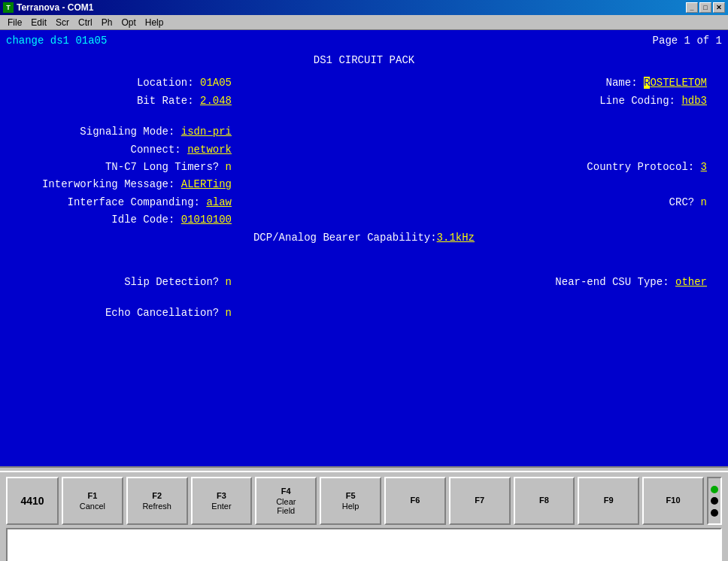  What do you see at coordinates (364, 83) in the screenshot?
I see `location-name-row: Location: 01A05 Name: ROSTELETOM` at bounding box center [364, 83].